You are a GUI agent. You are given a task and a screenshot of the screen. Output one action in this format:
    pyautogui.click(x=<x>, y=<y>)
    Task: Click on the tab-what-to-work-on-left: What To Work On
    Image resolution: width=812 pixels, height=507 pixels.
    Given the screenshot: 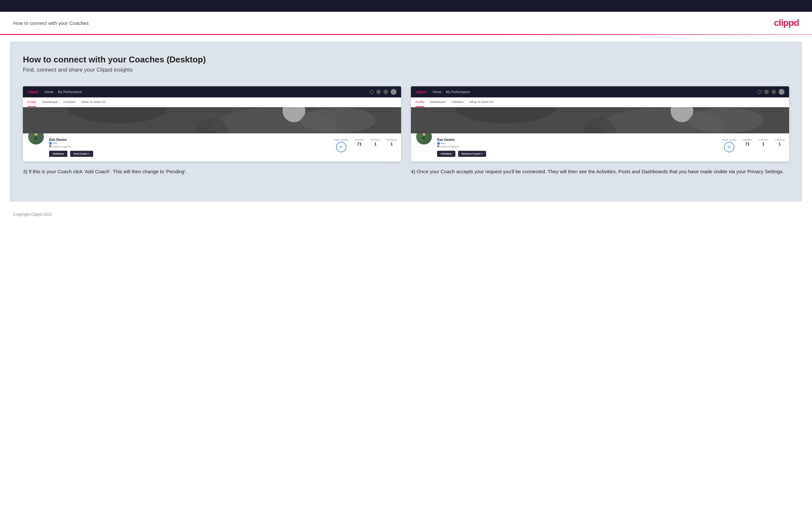 What is the action you would take?
    pyautogui.click(x=94, y=102)
    